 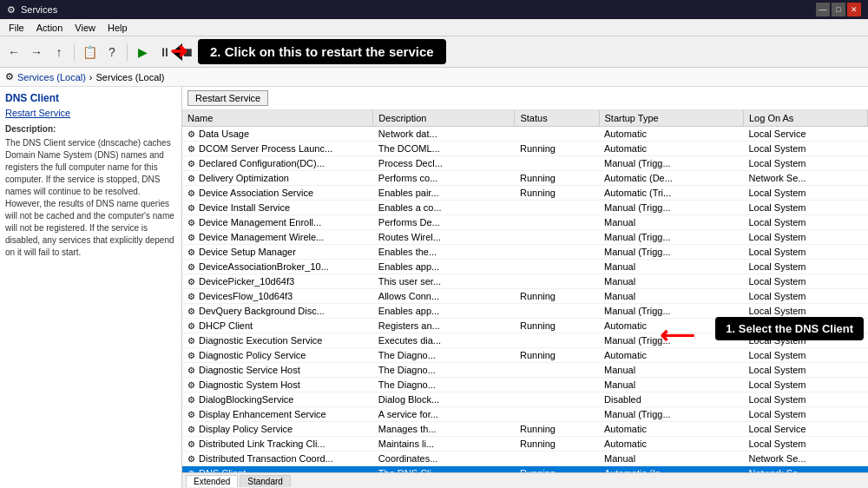 What do you see at coordinates (85, 28) in the screenshot?
I see `menu-view: View` at bounding box center [85, 28].